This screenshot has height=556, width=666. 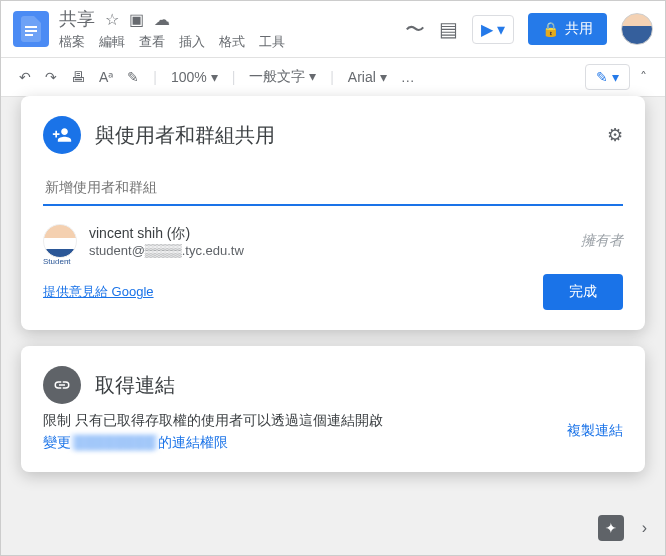 What do you see at coordinates (644, 528) in the screenshot?
I see `chevron-right-icon: ›` at bounding box center [644, 528].